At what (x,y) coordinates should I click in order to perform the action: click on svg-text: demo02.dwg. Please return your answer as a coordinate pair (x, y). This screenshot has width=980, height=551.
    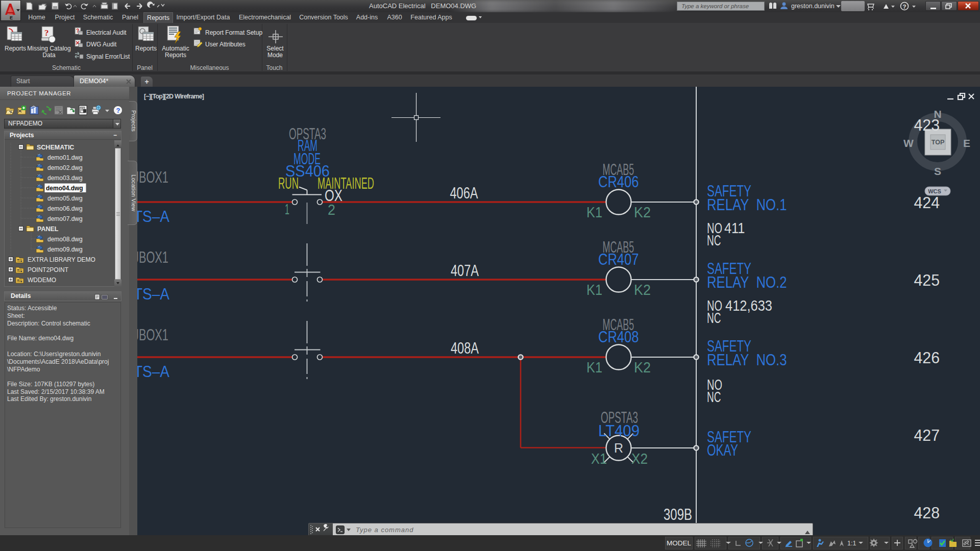
    Looking at the image, I should click on (65, 168).